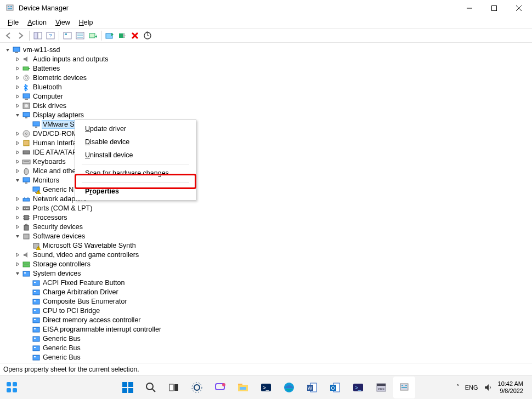  Describe the element at coordinates (267, 49) in the screenshot. I see `tree-root: vm-w11-ssd` at that location.